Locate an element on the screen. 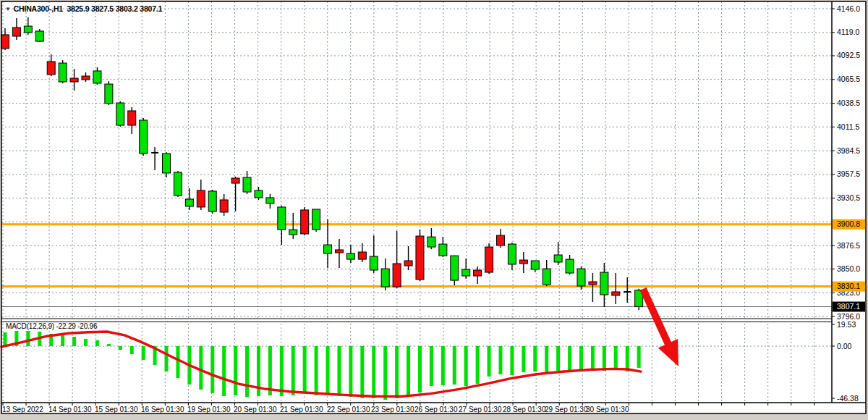 Image resolution: width=868 pixels, height=420 pixels. current-price-badge-label: 3807.1 is located at coordinates (848, 306).